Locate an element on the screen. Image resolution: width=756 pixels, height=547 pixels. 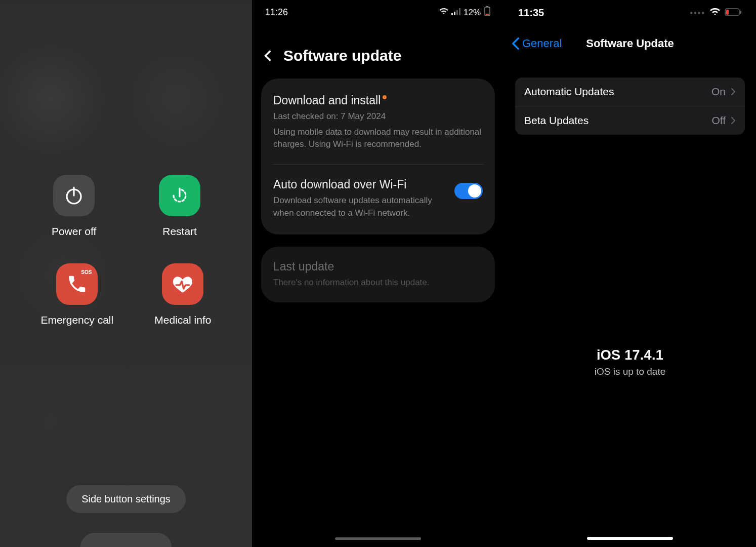
nav-bar: General Software Update is located at coordinates (630, 47).